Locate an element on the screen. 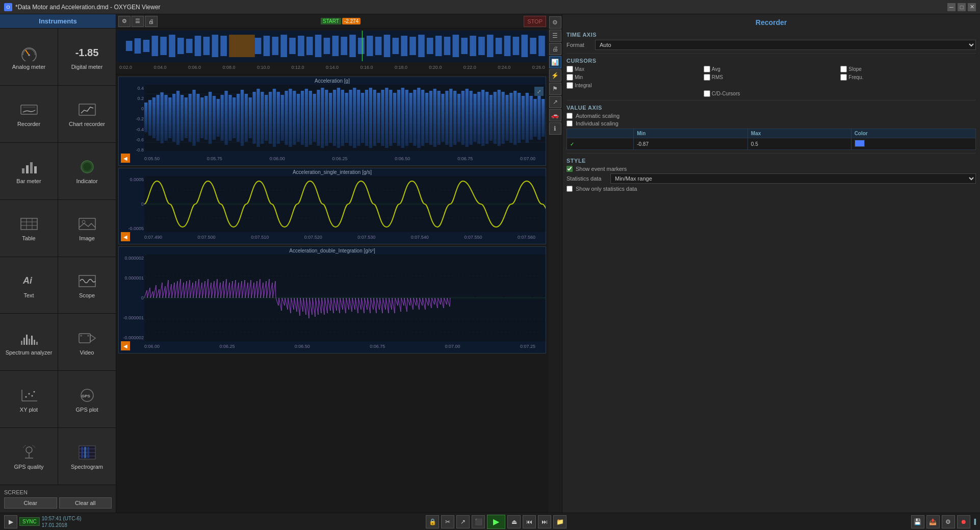 This screenshot has height=530, width=980. toolbar-settings-btn: ⚙ is located at coordinates (124, 21).